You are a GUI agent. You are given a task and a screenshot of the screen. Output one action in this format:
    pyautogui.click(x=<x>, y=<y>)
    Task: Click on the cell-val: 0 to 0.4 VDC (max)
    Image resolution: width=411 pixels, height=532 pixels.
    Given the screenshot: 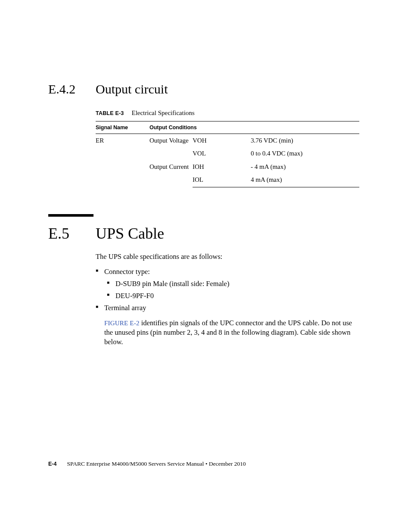 What is the action you would take?
    pyautogui.click(x=305, y=153)
    